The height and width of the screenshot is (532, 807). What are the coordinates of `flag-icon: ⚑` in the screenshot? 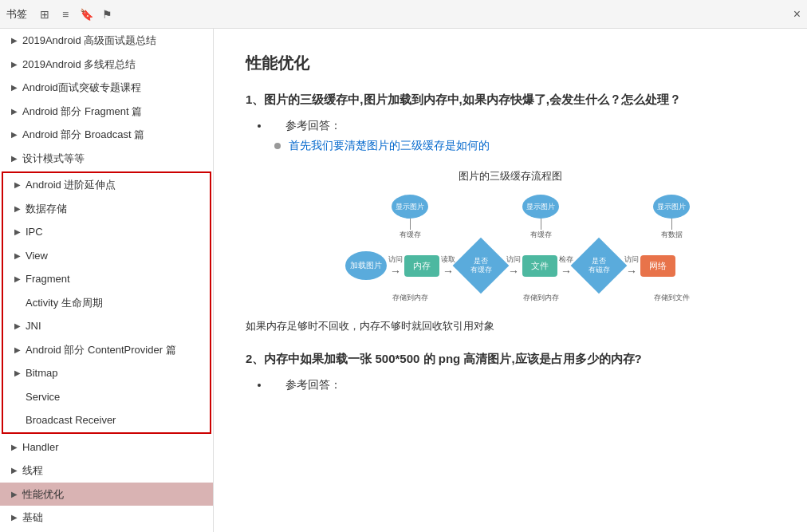 It's located at (107, 14).